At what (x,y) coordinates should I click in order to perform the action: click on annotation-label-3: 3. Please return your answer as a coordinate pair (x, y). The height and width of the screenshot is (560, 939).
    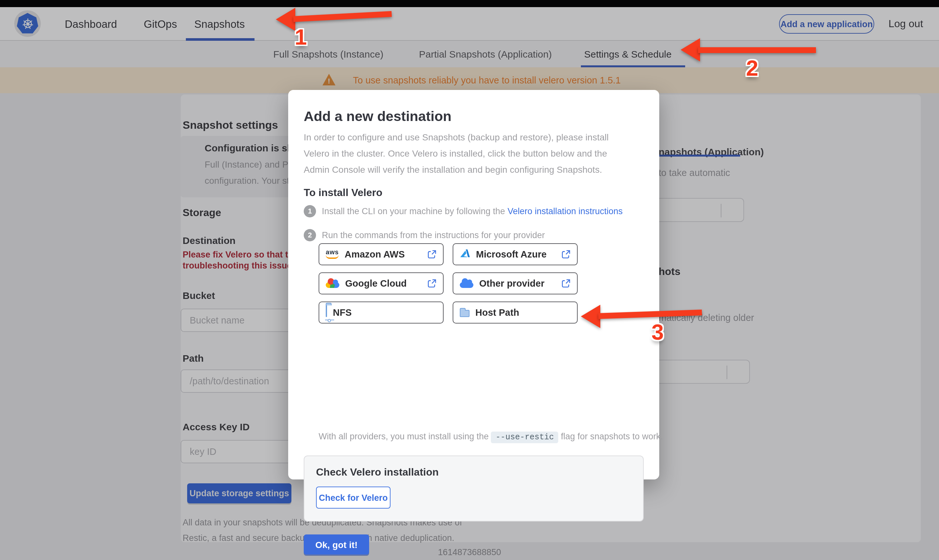
    Looking at the image, I should click on (658, 332).